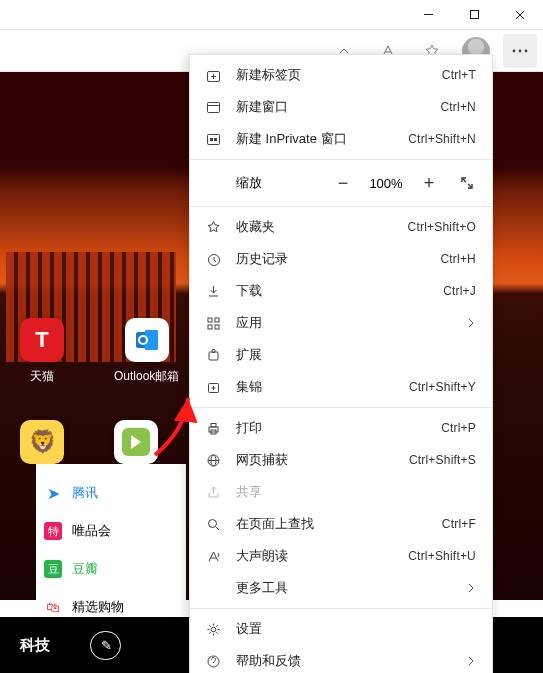  I want to click on menu-settings: 设置, so click(341, 629).